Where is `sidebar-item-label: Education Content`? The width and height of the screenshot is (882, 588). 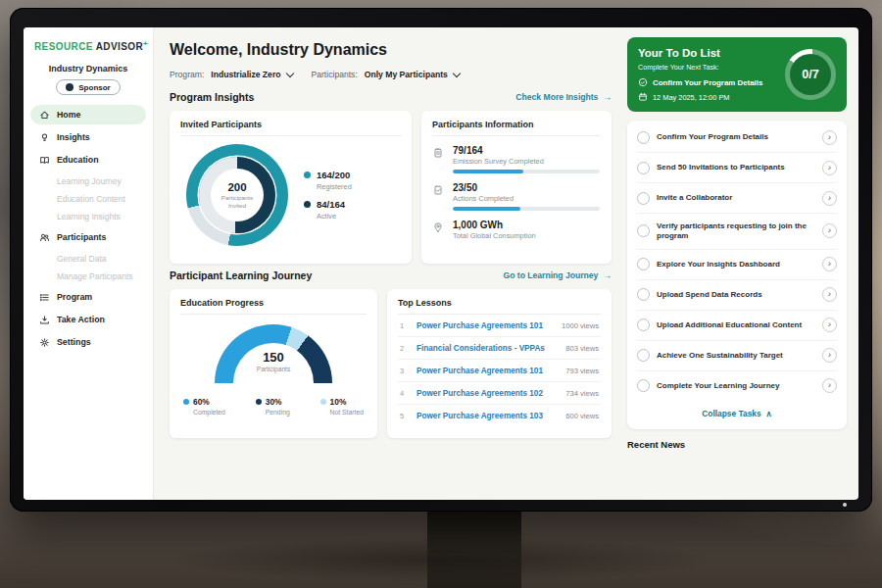
sidebar-item-label: Education Content is located at coordinates (91, 199).